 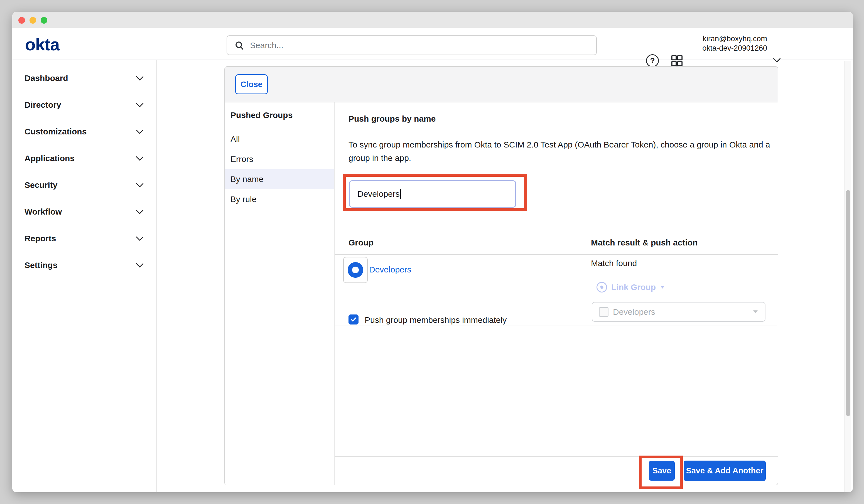 I want to click on save-and-add-another-button: Save & Add Another, so click(x=725, y=471).